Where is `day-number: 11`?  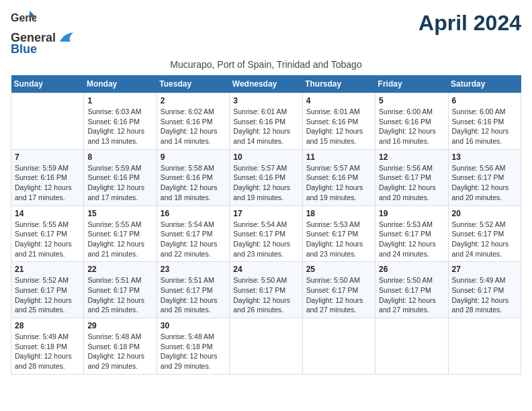 day-number: 11 is located at coordinates (339, 157).